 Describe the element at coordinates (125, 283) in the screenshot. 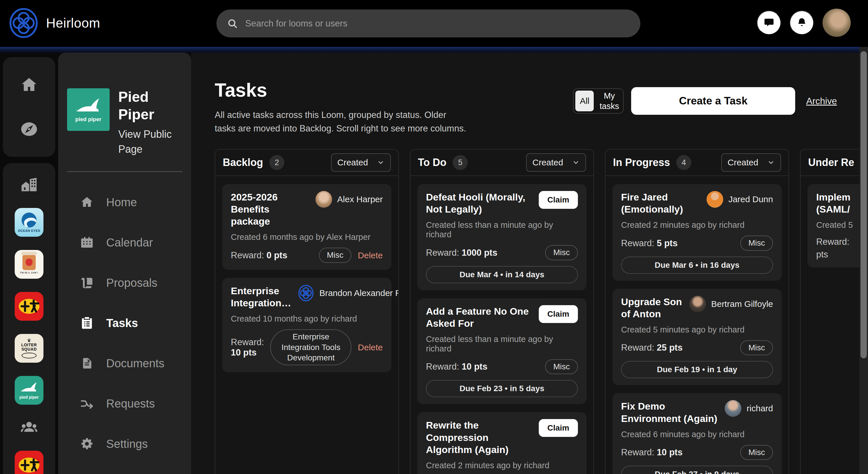

I see `sidebar-item-proposals: Proposals` at that location.